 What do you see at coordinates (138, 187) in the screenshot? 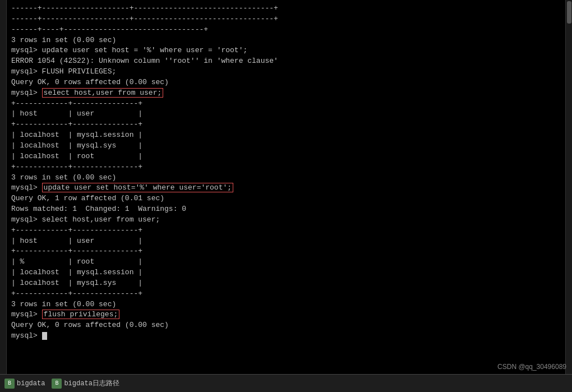
I see `highlighted-command: update user set host='%' where user='roo…` at bounding box center [138, 187].